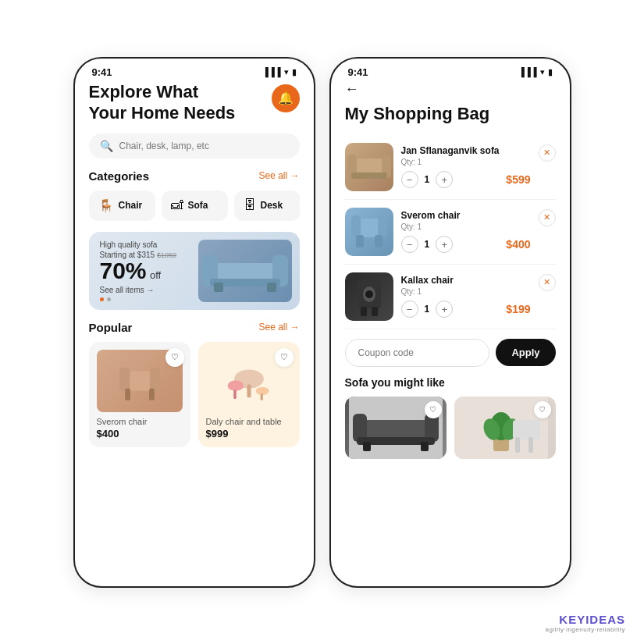 Image resolution: width=644 pixels, height=644 pixels. I want to click on cart-item-2-image, so click(369, 232).